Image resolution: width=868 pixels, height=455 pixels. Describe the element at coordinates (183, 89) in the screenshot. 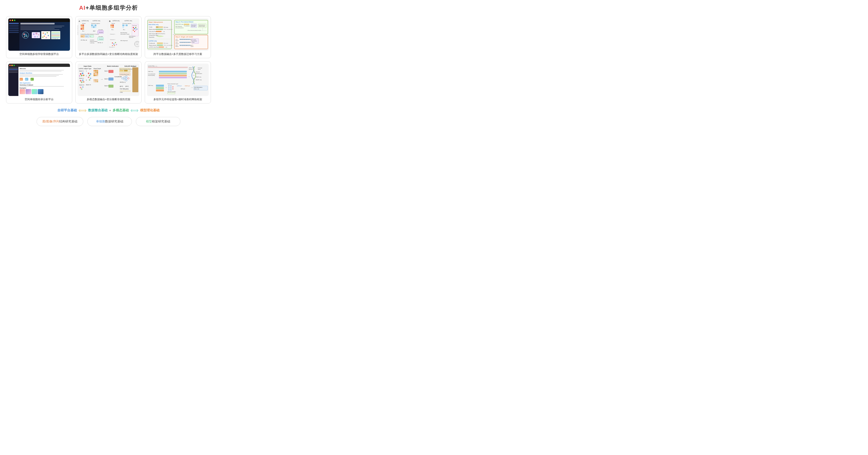

I see `svg-text: MHCpG` at that location.